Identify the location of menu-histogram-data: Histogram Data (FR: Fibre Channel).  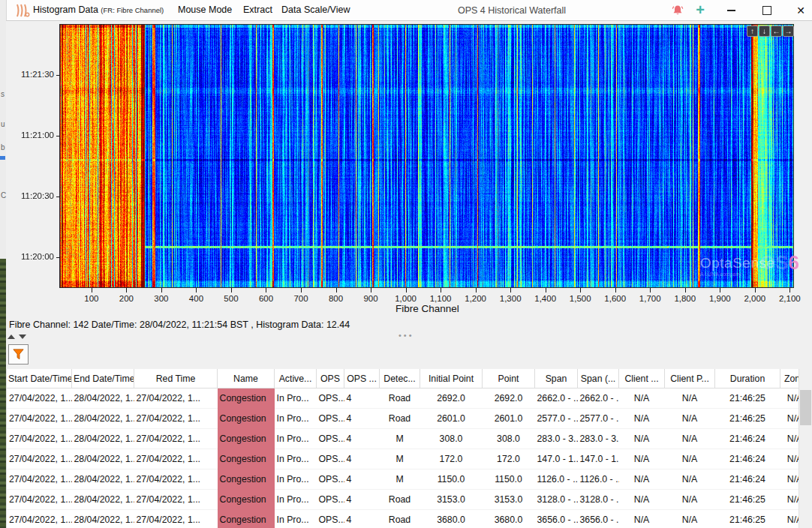
(98, 10).